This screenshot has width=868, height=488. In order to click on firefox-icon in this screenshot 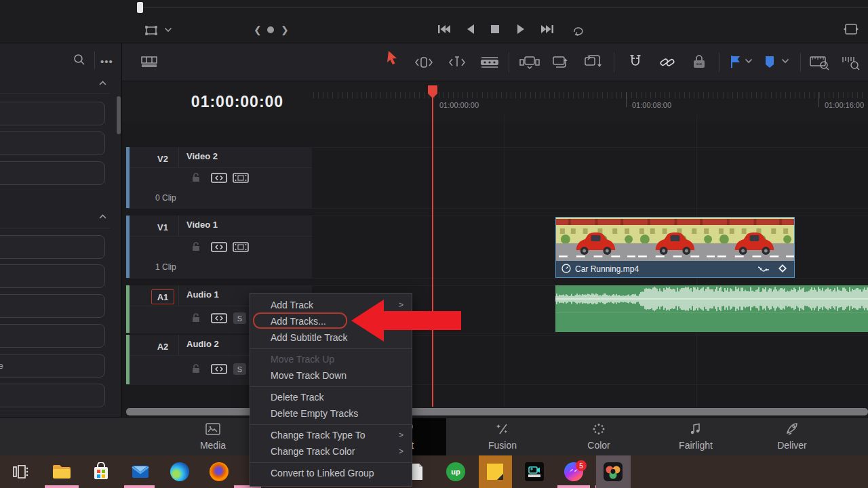, I will do `click(219, 472)`.